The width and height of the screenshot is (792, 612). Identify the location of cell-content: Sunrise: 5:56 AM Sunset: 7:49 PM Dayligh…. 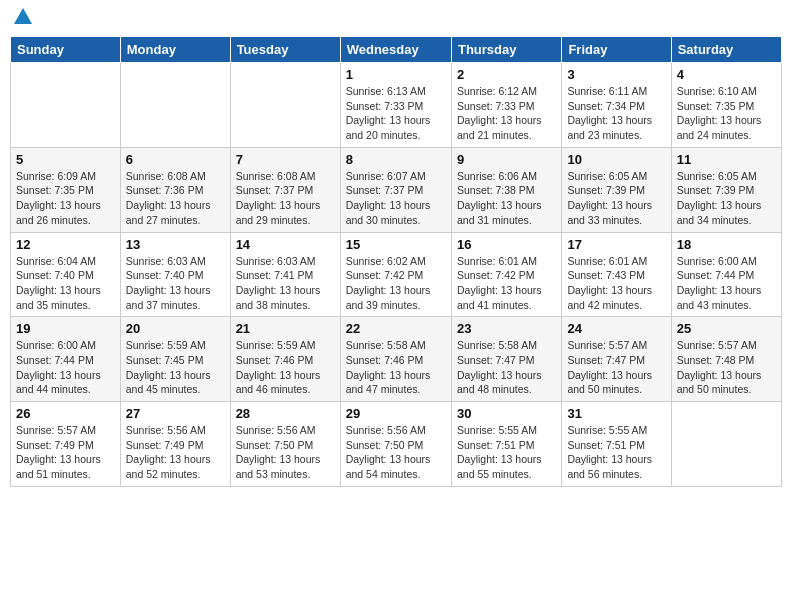
(176, 452).